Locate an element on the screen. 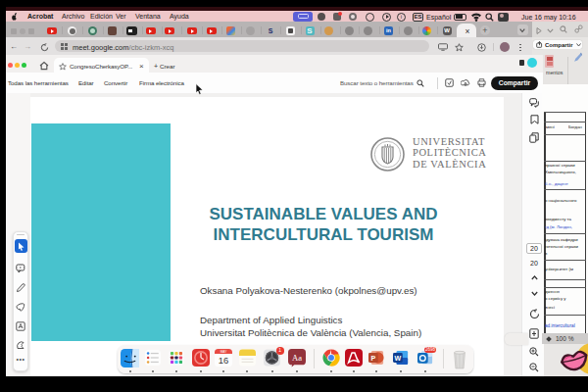 Image resolution: width=588 pixels, height=392 pixels. svg-text: MAY is located at coordinates (224, 352).